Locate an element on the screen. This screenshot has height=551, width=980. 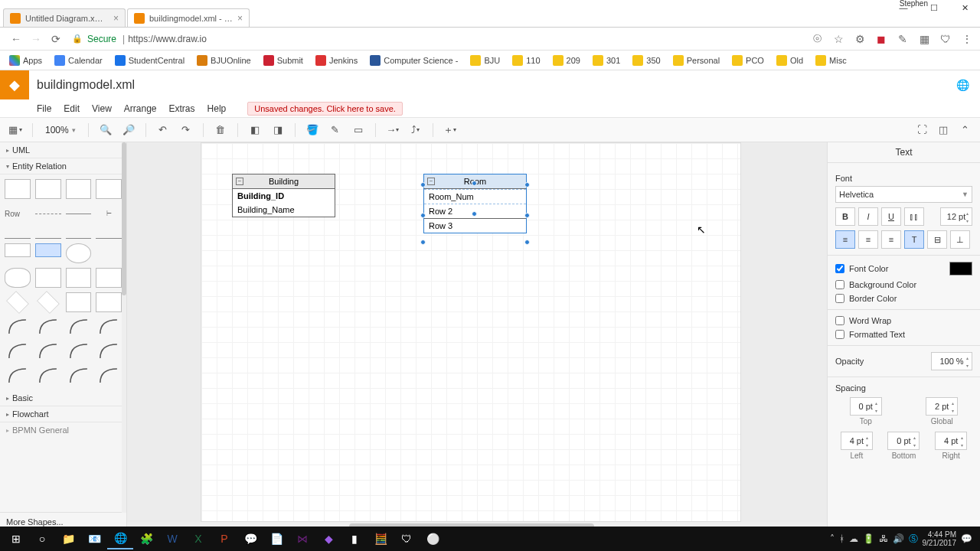
zoom-dropdown: 100%▾ is located at coordinates (60, 130).